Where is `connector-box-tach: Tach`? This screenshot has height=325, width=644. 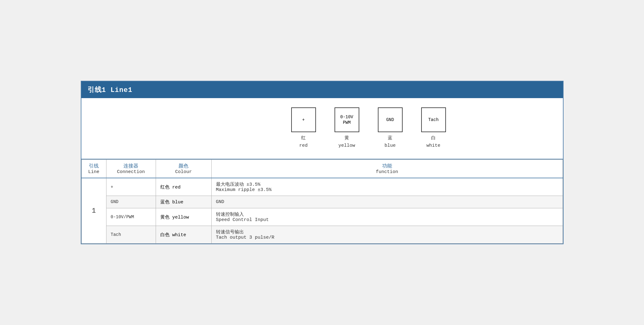
connector-box-tach: Tach is located at coordinates (434, 120).